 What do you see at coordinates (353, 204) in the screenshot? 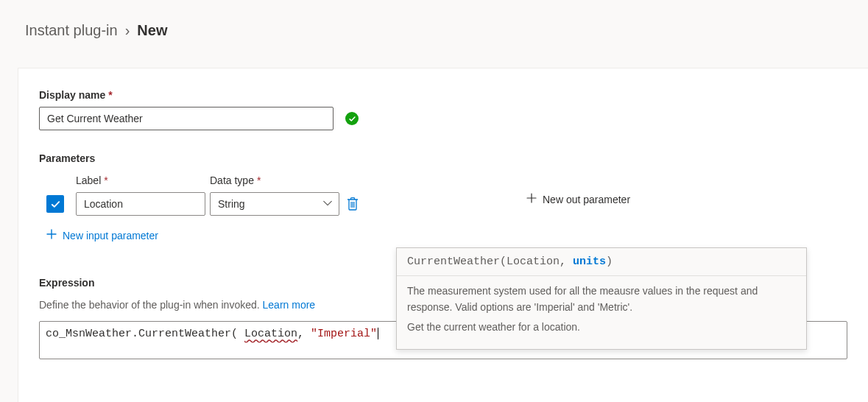
I see `delete-parameter-button` at bounding box center [353, 204].